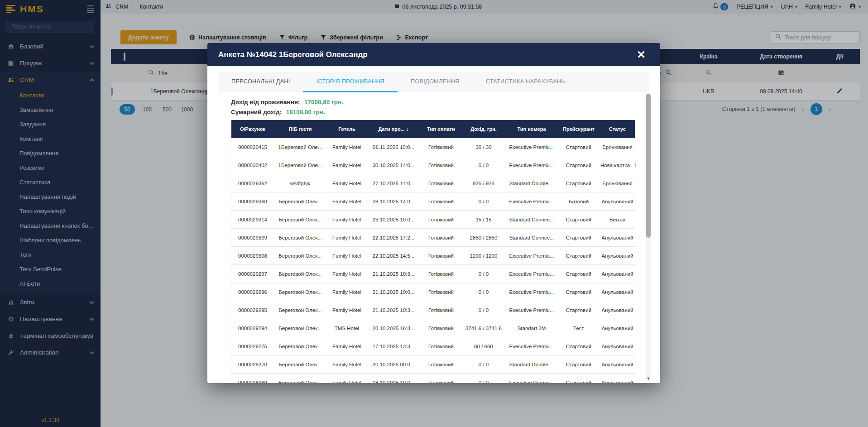 The image size is (868, 427). I want to click on table-row: 0000029294Береговой Олек...TMS Hotel20.1…, so click(433, 328).